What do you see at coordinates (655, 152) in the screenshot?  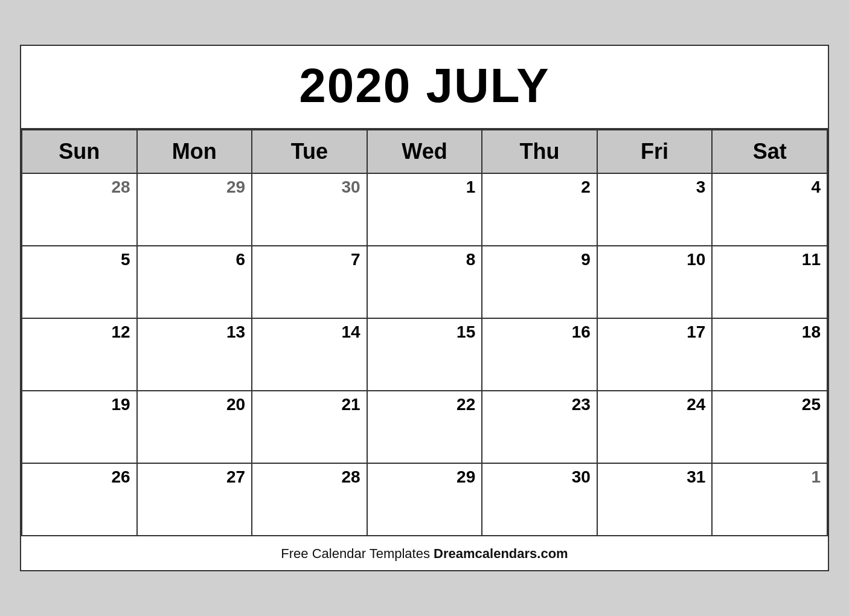 I see `header-fri: Fri` at bounding box center [655, 152].